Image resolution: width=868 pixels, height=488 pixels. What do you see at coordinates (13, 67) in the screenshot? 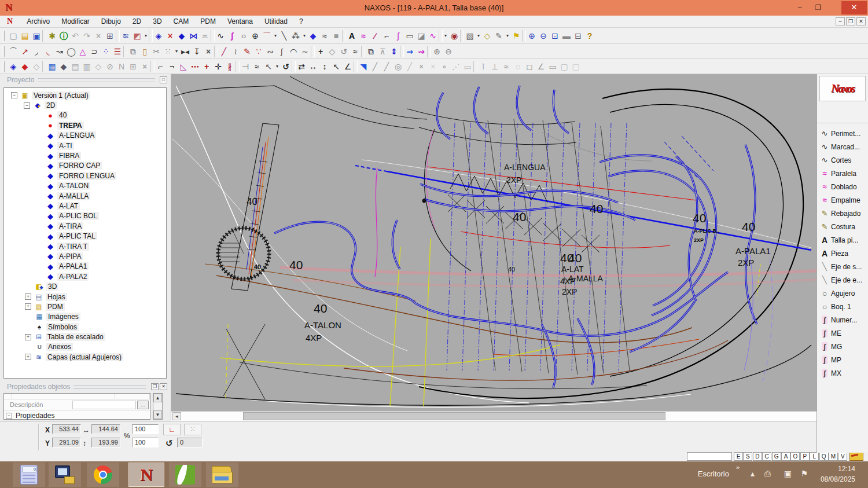
I see `fast-forward-icon: ◈` at bounding box center [13, 67].